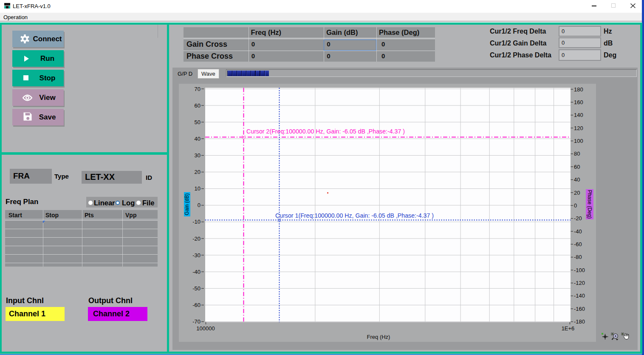 This screenshot has height=355, width=644. Describe the element at coordinates (579, 321) in the screenshot. I see `svg-text: -180` at that location.